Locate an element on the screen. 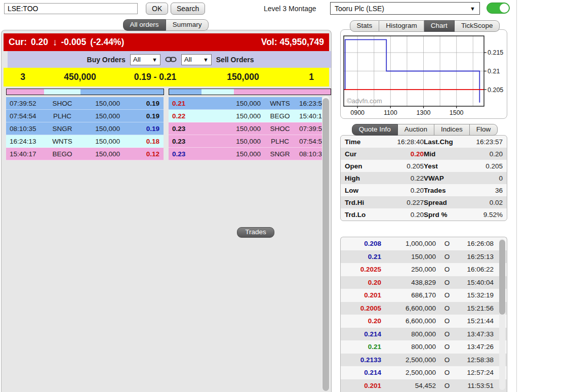 The width and height of the screenshot is (566, 392). depth-segment-pink is located at coordinates (25, 92).